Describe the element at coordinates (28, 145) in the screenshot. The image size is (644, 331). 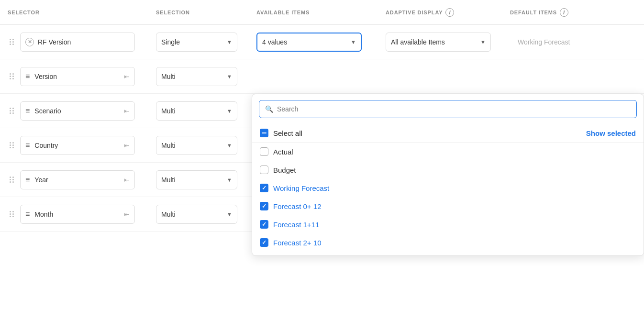
I see `filter-icon-country: ≡` at that location.